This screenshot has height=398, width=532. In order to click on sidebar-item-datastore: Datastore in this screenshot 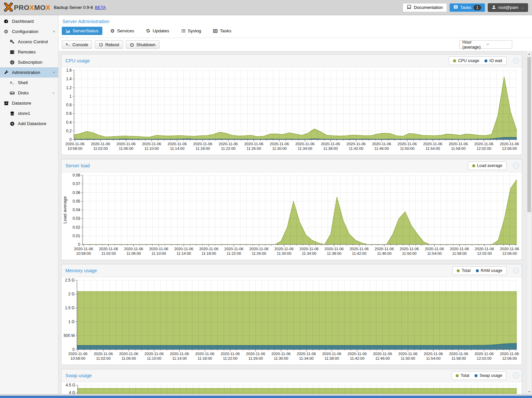, I will do `click(29, 103)`.